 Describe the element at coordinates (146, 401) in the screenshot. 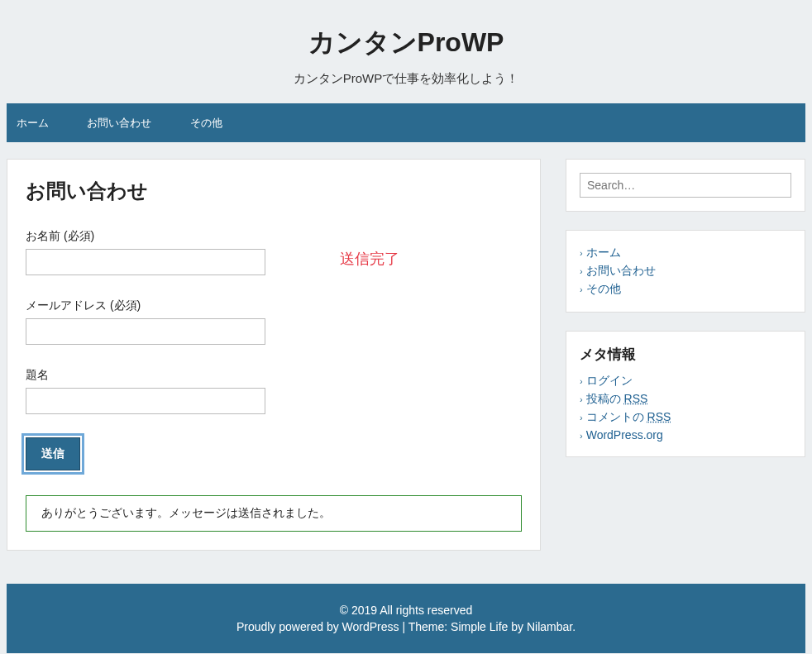

I see `subject-input` at that location.